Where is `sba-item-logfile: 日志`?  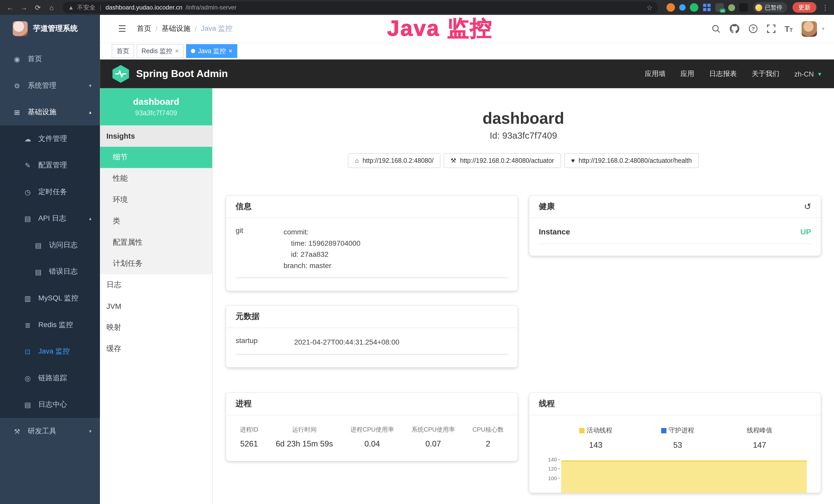 sba-item-logfile: 日志 is located at coordinates (156, 285).